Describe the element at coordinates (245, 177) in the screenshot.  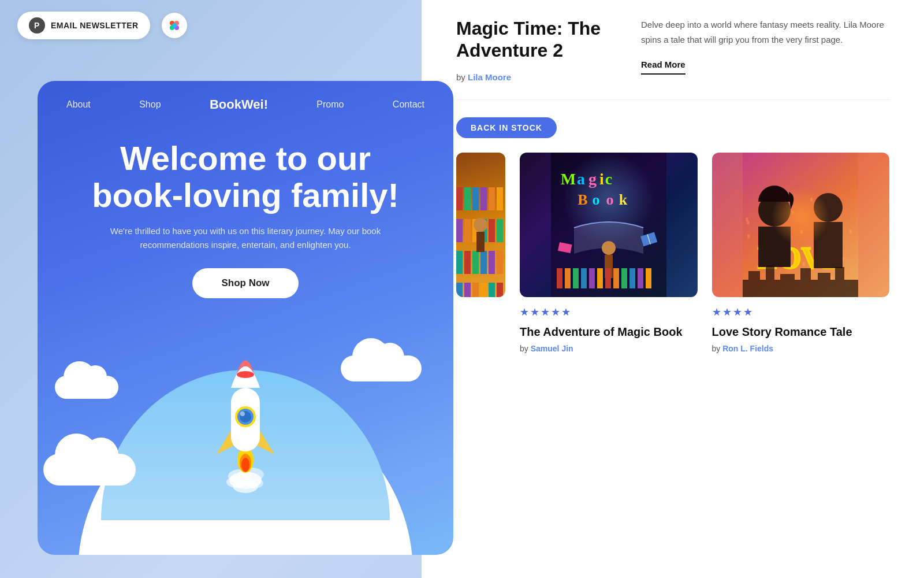
I see `hero-title: Welcome to our book-loving family!` at that location.